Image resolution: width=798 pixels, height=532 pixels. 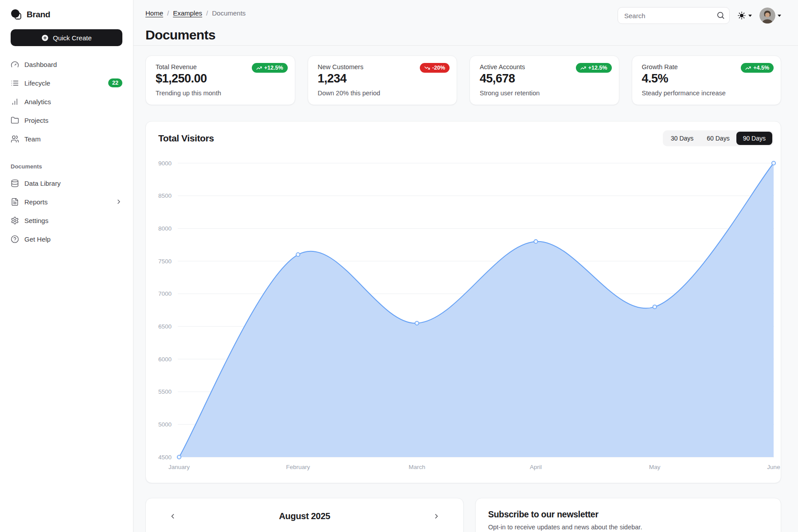 What do you see at coordinates (67, 202) in the screenshot?
I see `sidebar-item-label: Reports` at bounding box center [67, 202].